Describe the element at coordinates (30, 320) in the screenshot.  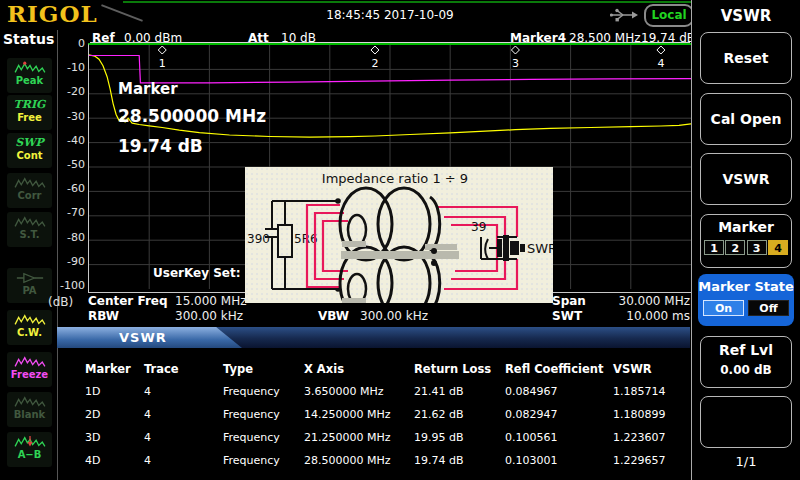
I see `cw-waveform-icon` at that location.